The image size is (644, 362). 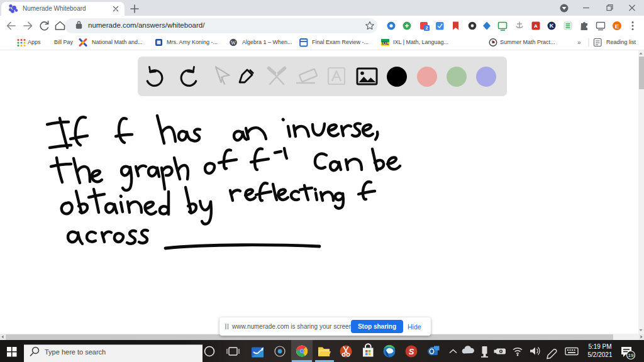 I want to click on svg-text: S, so click(x=411, y=352).